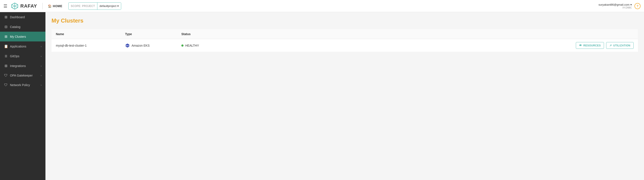  I want to click on scope-dropdown-icon: ▾, so click(118, 6).